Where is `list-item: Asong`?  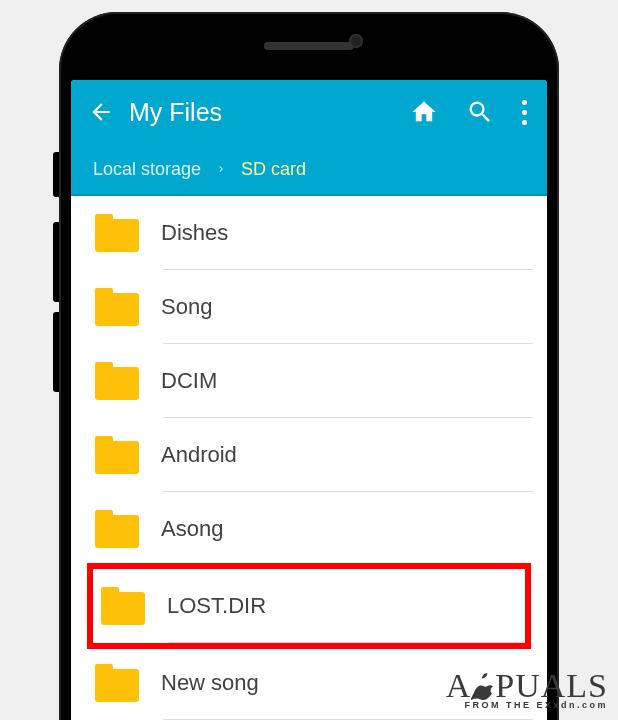 list-item: Asong is located at coordinates (309, 529).